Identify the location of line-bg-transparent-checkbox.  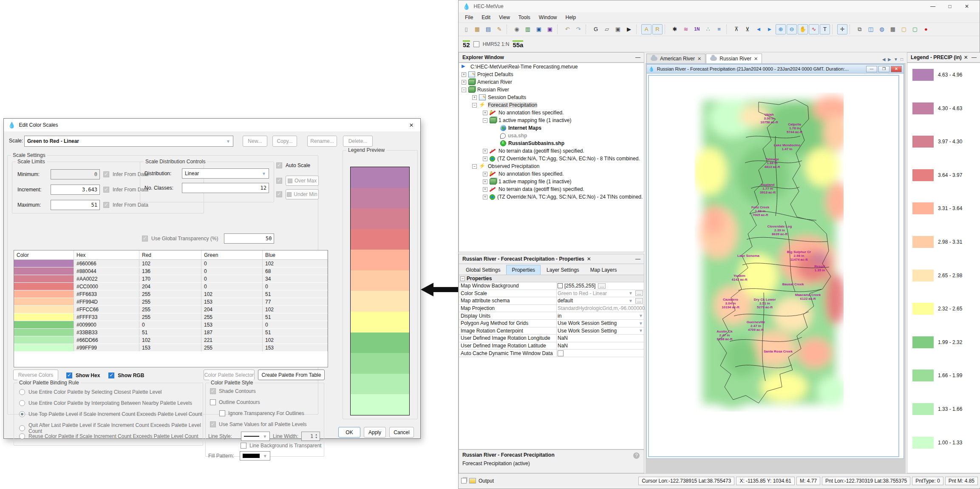
(244, 446).